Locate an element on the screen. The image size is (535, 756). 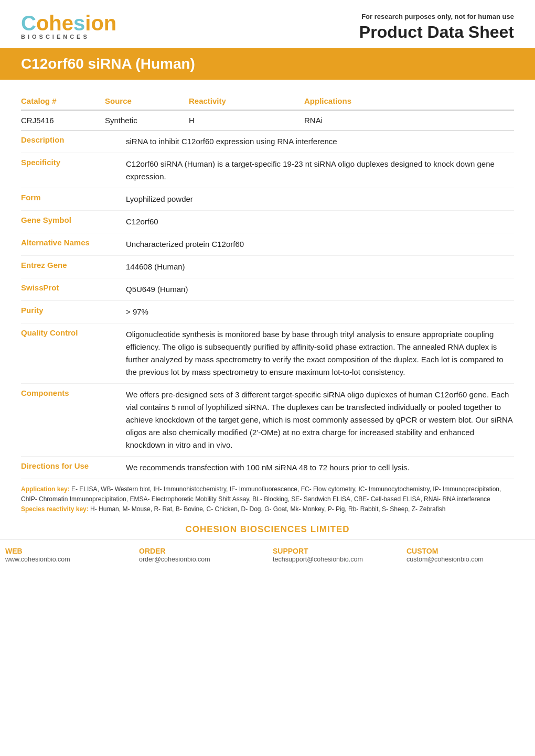
footer-custom-label: CUSTOM is located at coordinates (468, 551).